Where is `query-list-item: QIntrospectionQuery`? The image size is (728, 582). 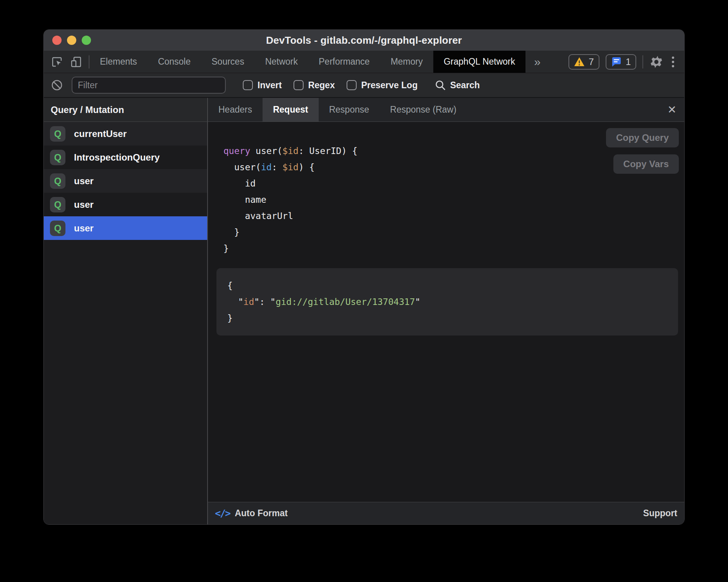
query-list-item: QIntrospectionQuery is located at coordinates (125, 157).